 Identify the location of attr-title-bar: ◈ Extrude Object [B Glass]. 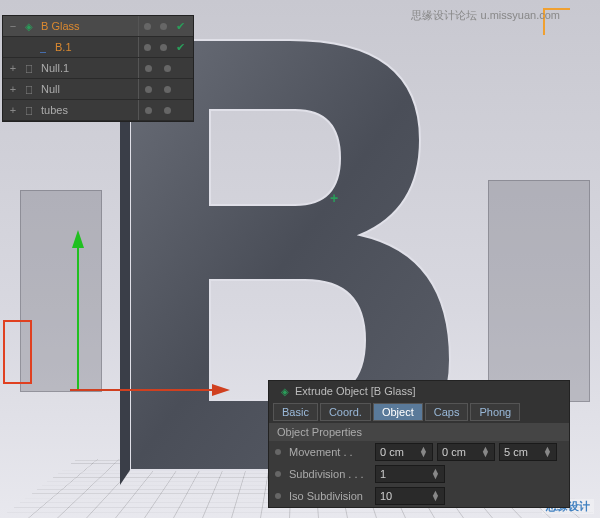
(419, 391).